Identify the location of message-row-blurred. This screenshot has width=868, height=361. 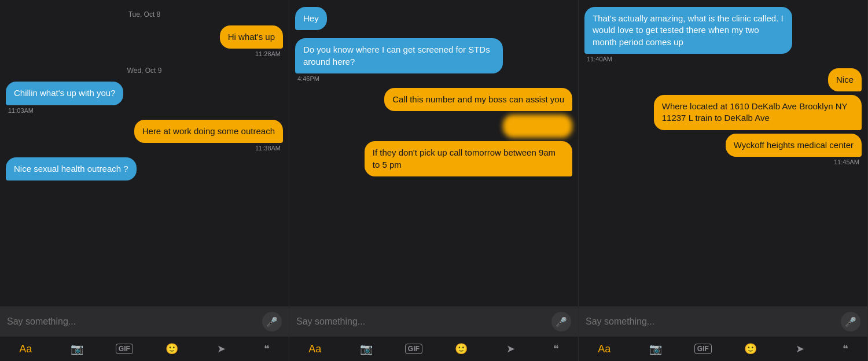
(434, 126).